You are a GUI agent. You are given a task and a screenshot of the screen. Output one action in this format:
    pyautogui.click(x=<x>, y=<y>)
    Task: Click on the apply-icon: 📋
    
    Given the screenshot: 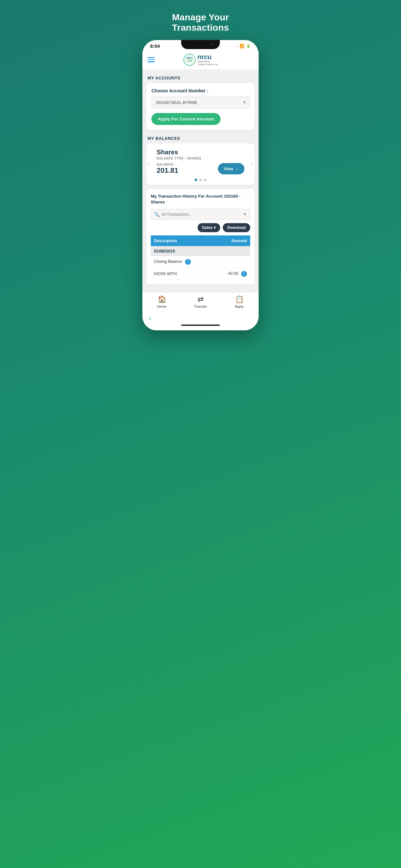 What is the action you would take?
    pyautogui.click(x=239, y=299)
    